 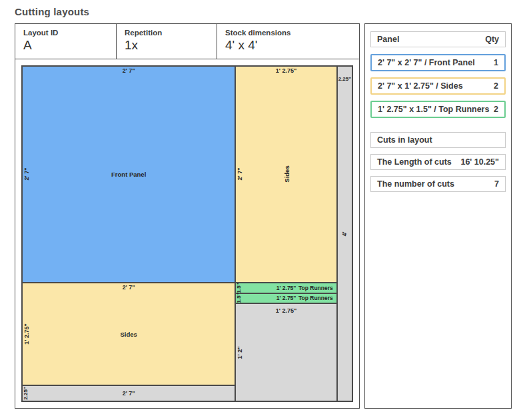 I want to click on top-runner-1-width-dim: 1' 2.75", so click(x=286, y=288).